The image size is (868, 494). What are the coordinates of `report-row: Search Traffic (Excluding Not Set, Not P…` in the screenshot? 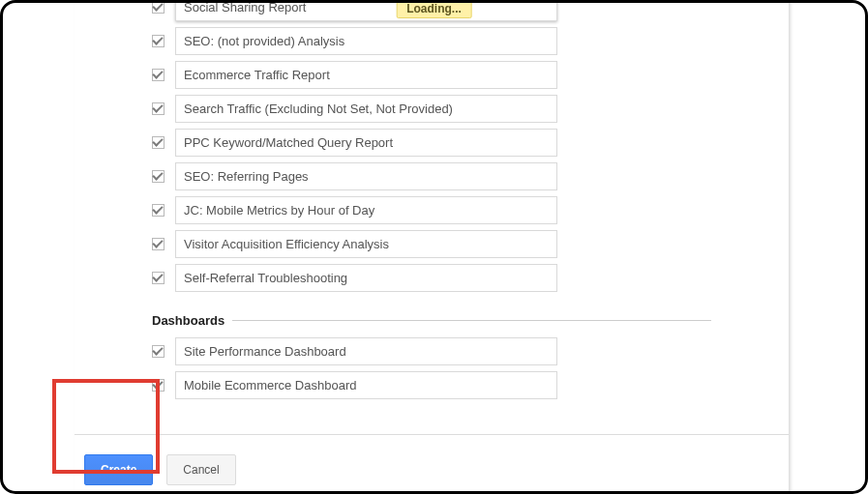 It's located at (432, 108).